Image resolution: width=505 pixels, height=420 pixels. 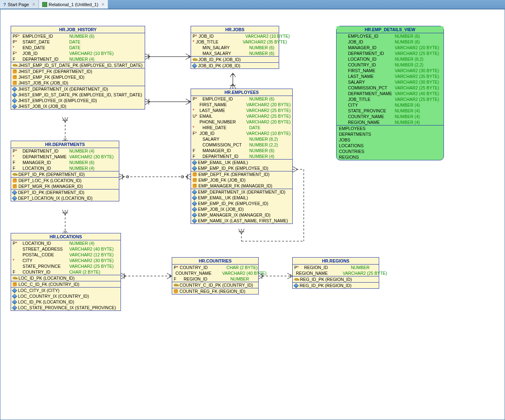 What do you see at coordinates (390, 88) in the screenshot?
I see `row: COMMISSION_PCTVARCHAR2 (25 BYTE)` at bounding box center [390, 88].